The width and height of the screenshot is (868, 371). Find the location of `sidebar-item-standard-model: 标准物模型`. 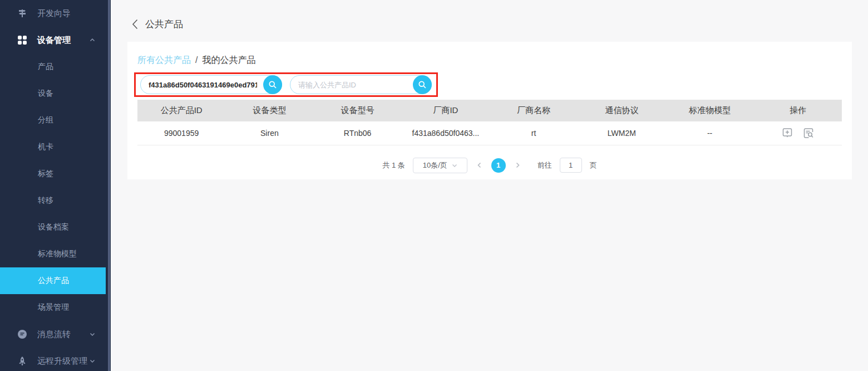

sidebar-item-standard-model: 标准物模型 is located at coordinates (56, 254).